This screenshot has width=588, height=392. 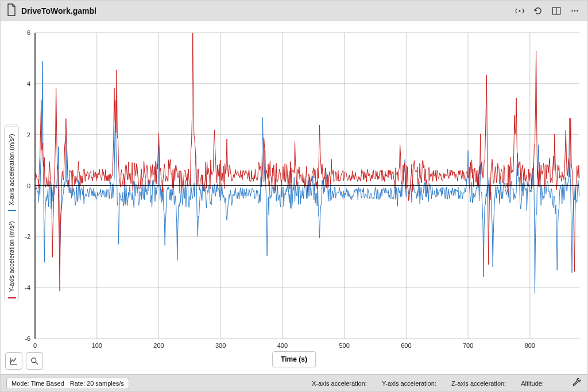 What do you see at coordinates (344, 346) in the screenshot?
I see `svg-text: 500` at bounding box center [344, 346].